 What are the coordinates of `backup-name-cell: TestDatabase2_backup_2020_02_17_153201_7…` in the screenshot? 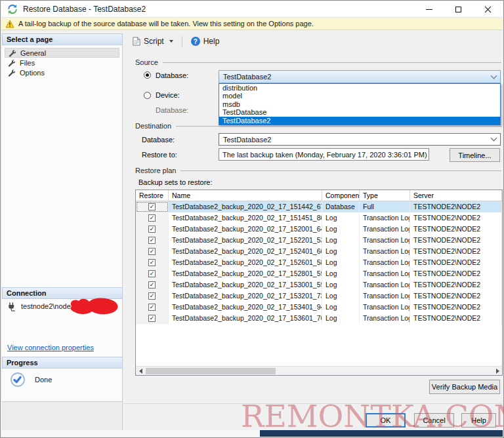 It's located at (245, 296).